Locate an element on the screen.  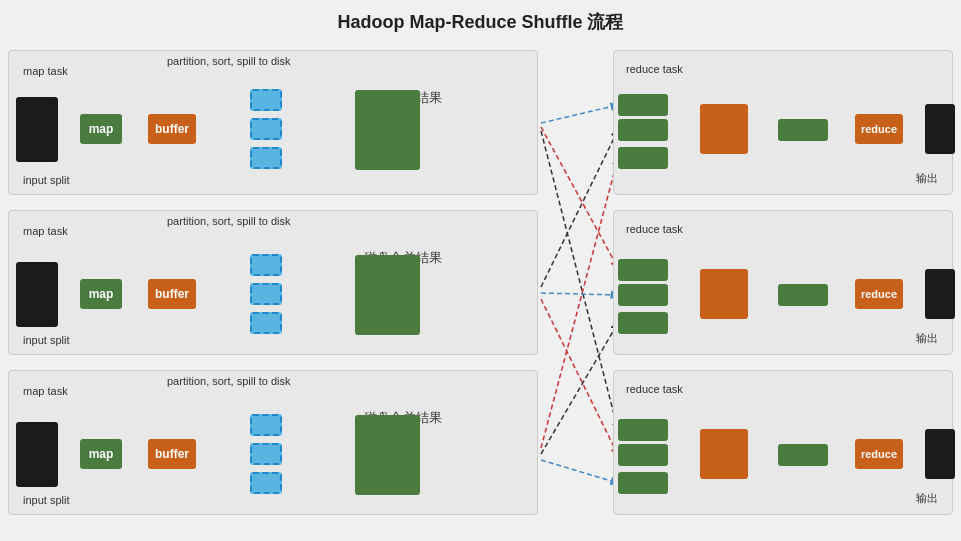
row1r-orange is located at coordinates (724, 129).